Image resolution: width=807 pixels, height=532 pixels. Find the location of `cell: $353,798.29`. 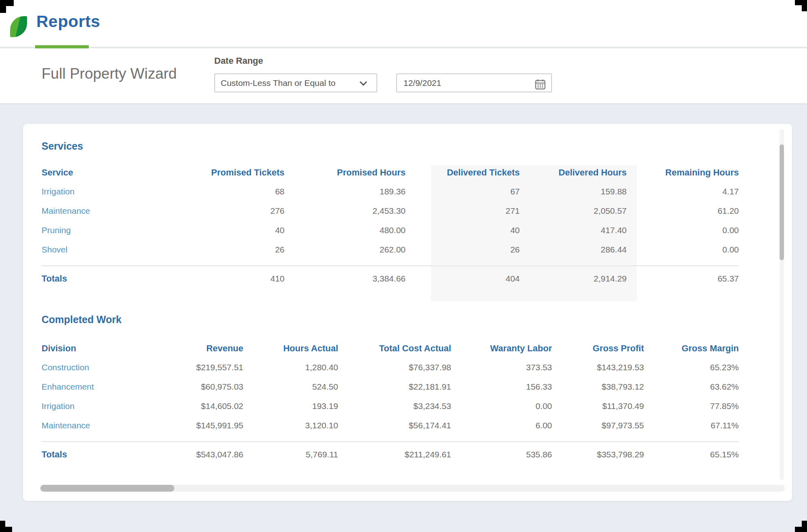

cell: $353,798.29 is located at coordinates (598, 454).